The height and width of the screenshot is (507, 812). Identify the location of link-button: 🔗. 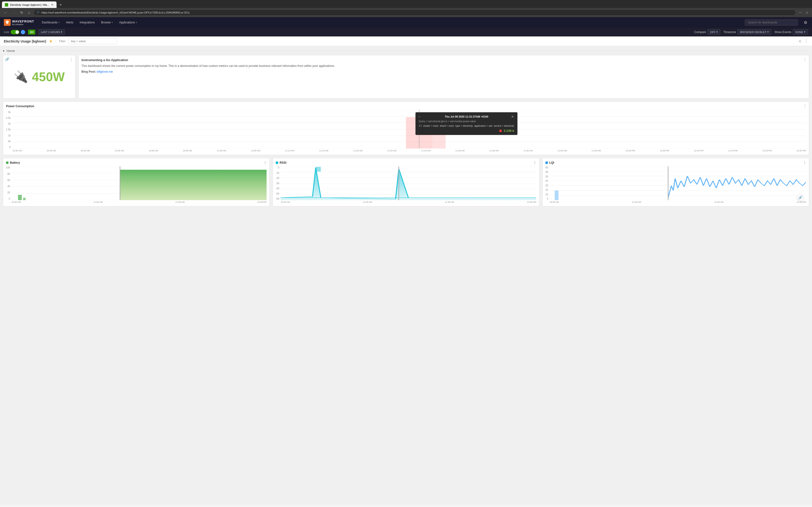
(800, 198).